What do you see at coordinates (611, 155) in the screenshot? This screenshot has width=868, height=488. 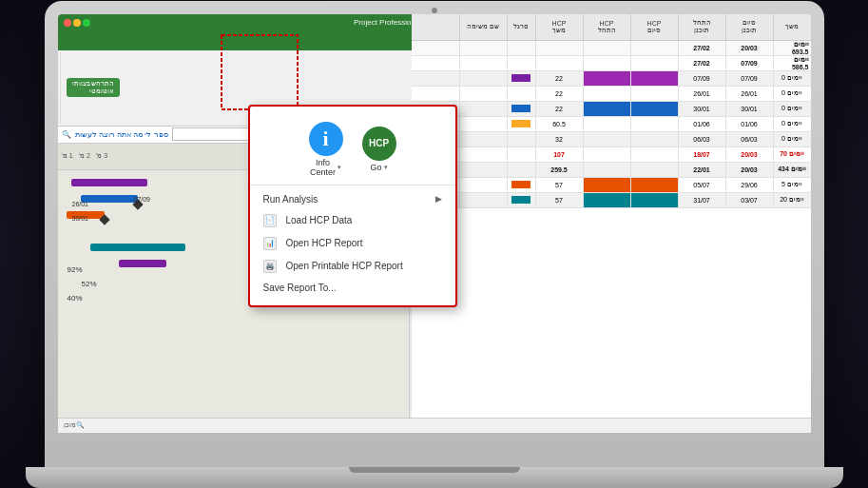 I see `table-row: יימים 70 20/03 18/07 107` at bounding box center [611, 155].